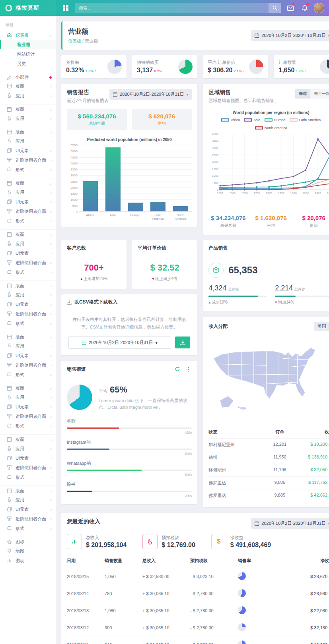  What do you see at coordinates (28, 542) in the screenshot?
I see `sidebar-item-图标: 图标` at bounding box center [28, 542].